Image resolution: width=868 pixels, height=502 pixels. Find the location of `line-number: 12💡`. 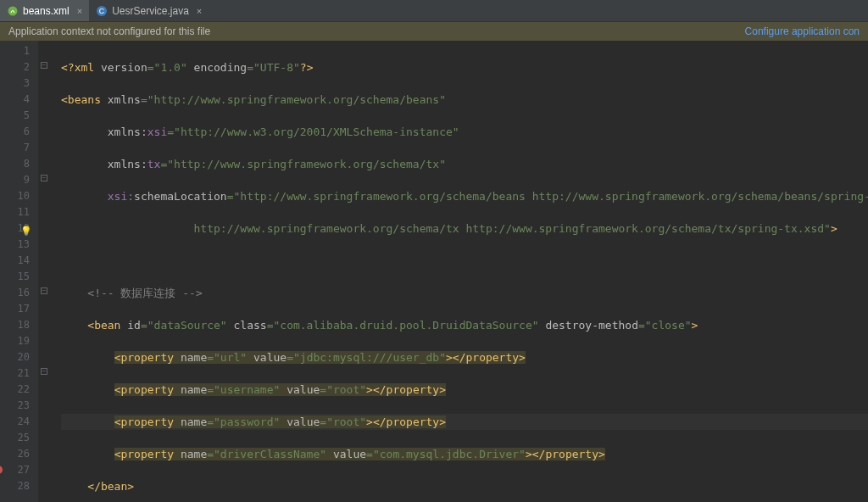

line-number: 12💡 is located at coordinates (15, 229).